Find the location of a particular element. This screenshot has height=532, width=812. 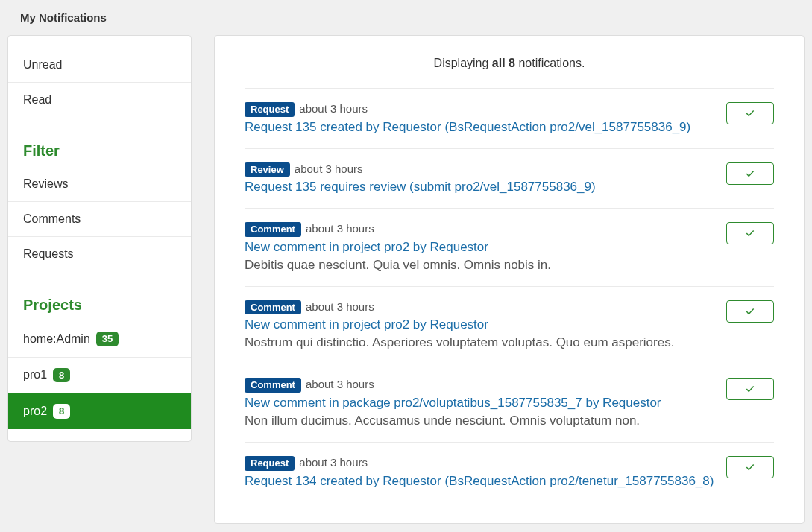

notification-description: Non illum ducimus. Accusamus unde nesciu… is located at coordinates (479, 421).